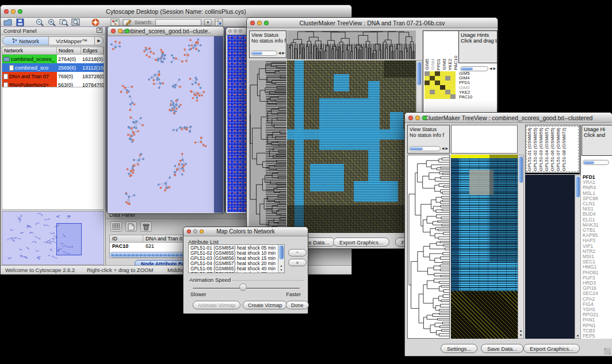 The width and height of the screenshot is (612, 364). I want to click on usage-hints-scrollbar, so click(596, 162).